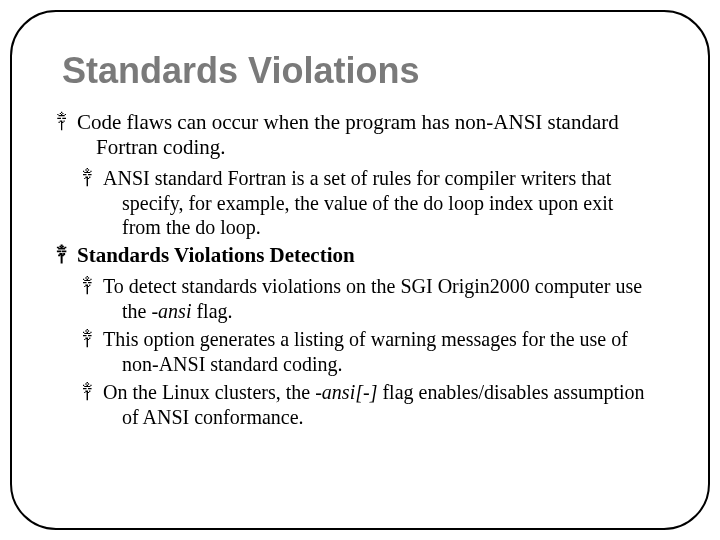 This screenshot has width=720, height=540. I want to click on sub-bullet-item: ༒This option generates a listing of warn…, so click(379, 352).